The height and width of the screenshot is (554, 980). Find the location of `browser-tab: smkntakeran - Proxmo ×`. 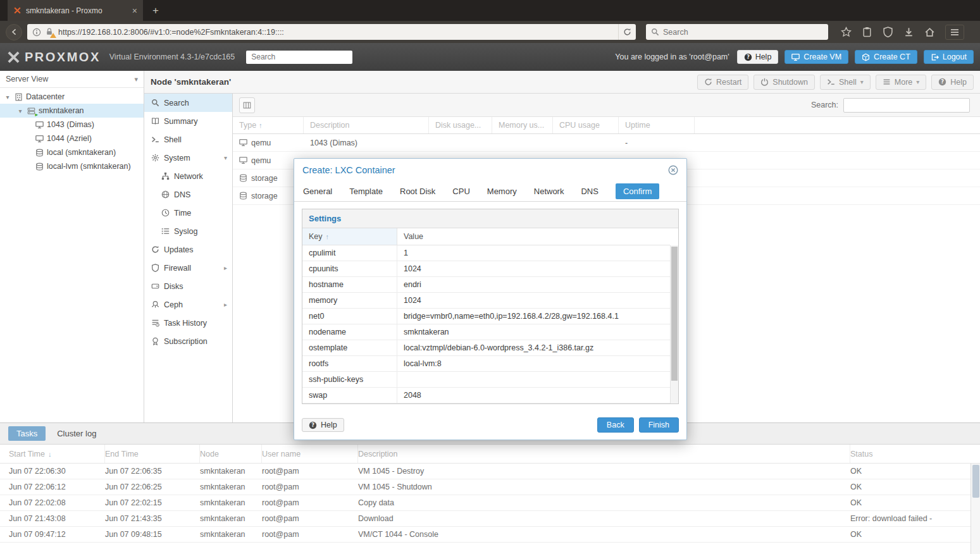

browser-tab: smkntakeran - Proxmo × is located at coordinates (75, 10).